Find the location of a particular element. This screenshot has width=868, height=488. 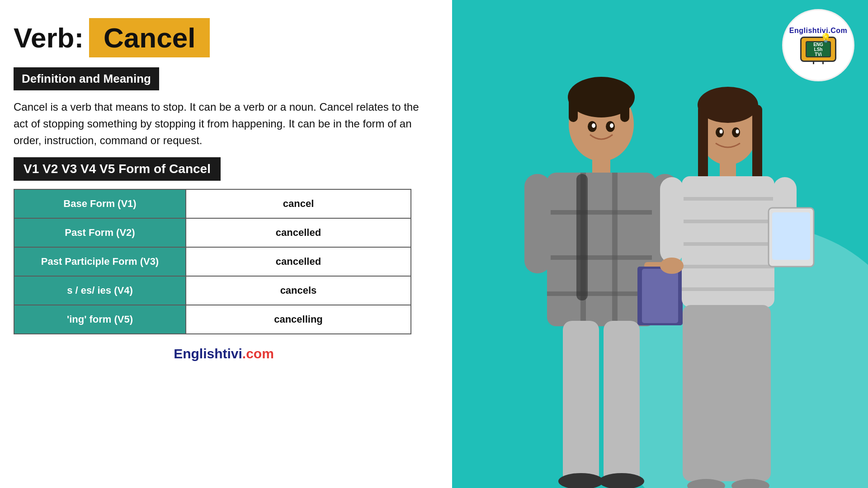

logo-tv-leg-right is located at coordinates (823, 62).